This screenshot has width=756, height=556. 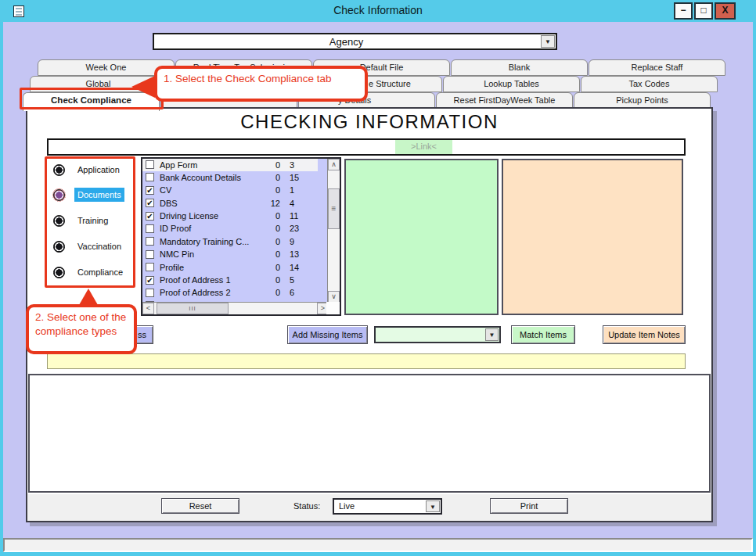 What do you see at coordinates (88, 297) in the screenshot?
I see `annotation-arrow-up-icon` at bounding box center [88, 297].